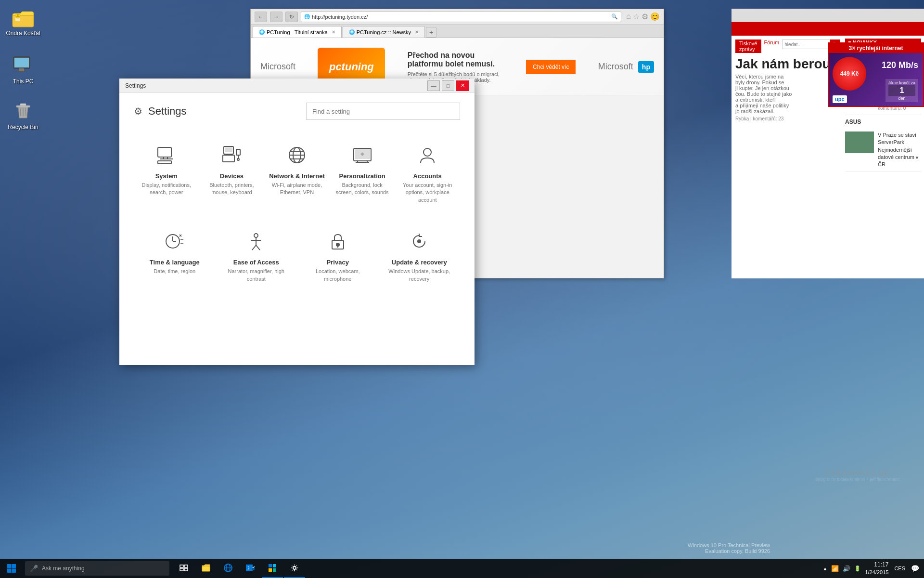  I want to click on tray-time-display: 11:17, so click(877, 565).